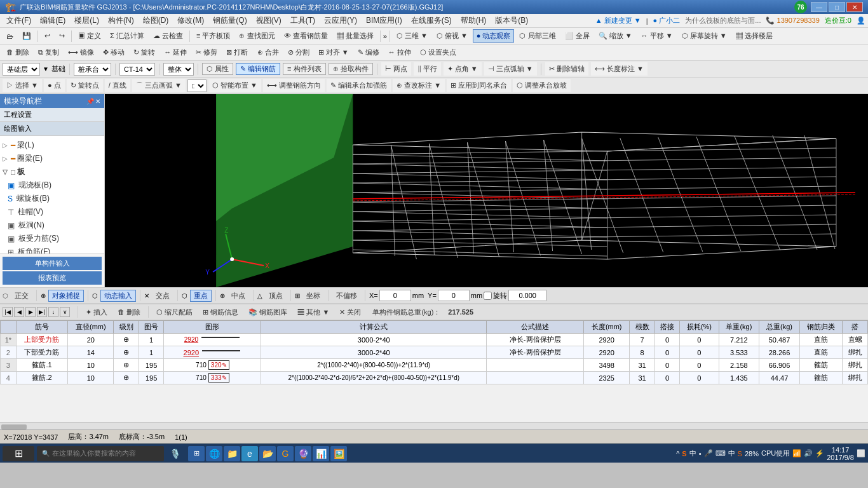  What do you see at coordinates (732, 454) in the screenshot?
I see `tray-ime2: 中` at bounding box center [732, 454].